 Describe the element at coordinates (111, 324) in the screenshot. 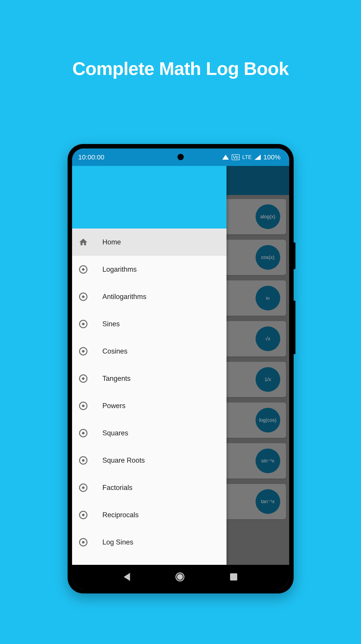

I see `drawer-item-label: Sines` at that location.